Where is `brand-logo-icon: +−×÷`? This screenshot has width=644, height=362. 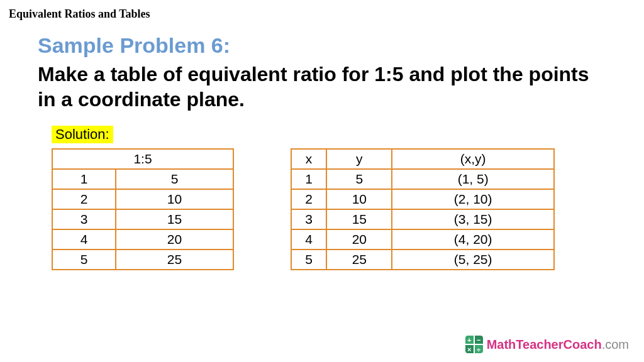
brand-logo-icon: +−×÷ is located at coordinates (474, 344).